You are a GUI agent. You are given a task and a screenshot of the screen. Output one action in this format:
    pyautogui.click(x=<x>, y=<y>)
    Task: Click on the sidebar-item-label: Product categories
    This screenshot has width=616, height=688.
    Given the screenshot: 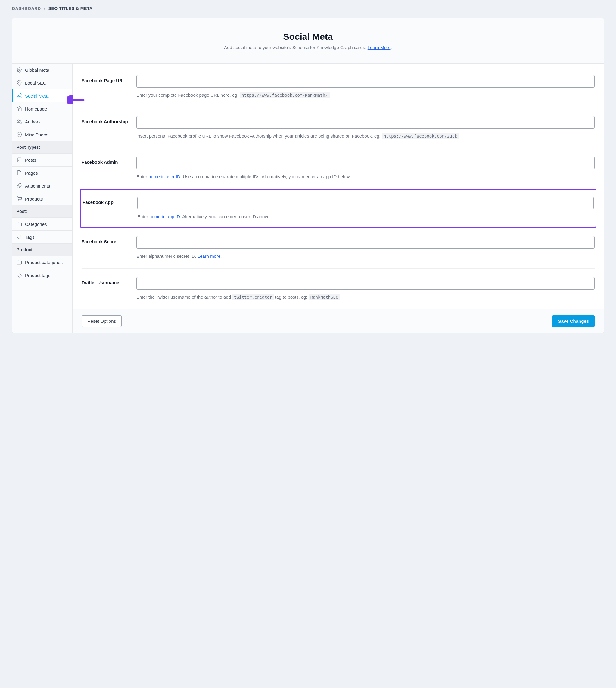 What is the action you would take?
    pyautogui.click(x=44, y=263)
    